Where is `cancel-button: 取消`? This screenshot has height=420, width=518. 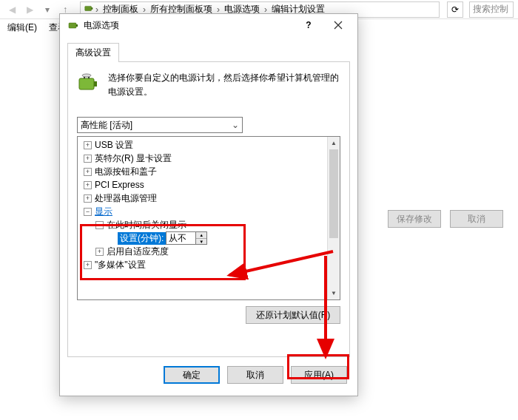 cancel-button: 取消 is located at coordinates (255, 375).